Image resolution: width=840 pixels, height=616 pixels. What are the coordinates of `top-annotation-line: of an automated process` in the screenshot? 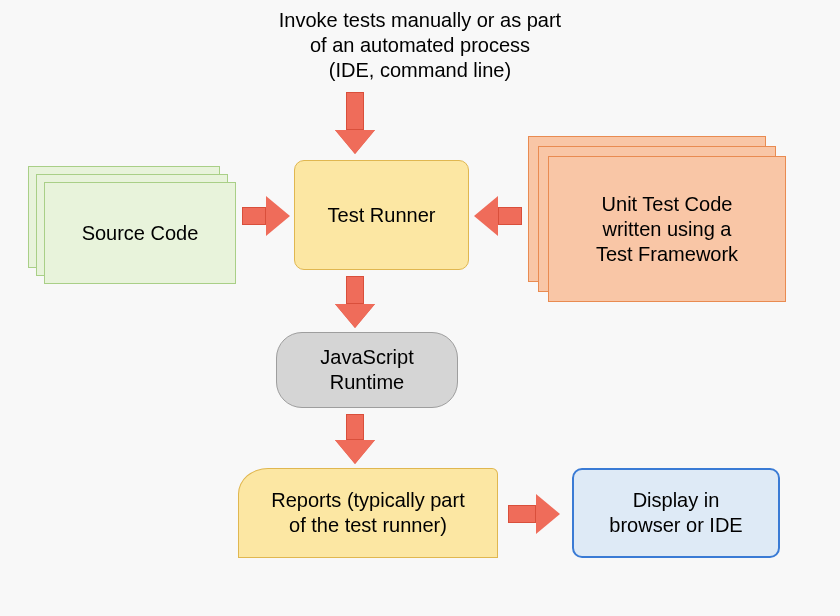 It's located at (420, 45).